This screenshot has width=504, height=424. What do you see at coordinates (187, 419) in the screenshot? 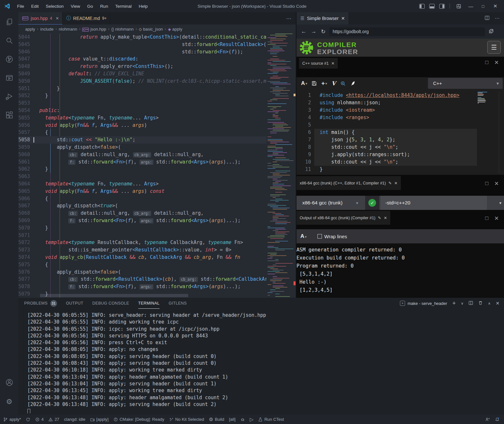
I see `status-tools: No Kit Selected` at bounding box center [187, 419].